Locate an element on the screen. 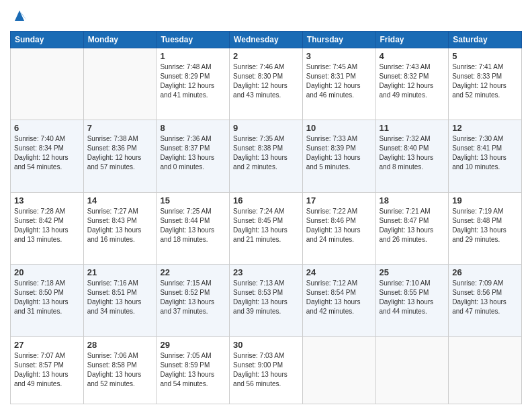 This screenshot has height=411, width=532. cell-info: Sunrise: 7:36 AMSunset: 8:37 PMDaylight:… is located at coordinates (193, 153).